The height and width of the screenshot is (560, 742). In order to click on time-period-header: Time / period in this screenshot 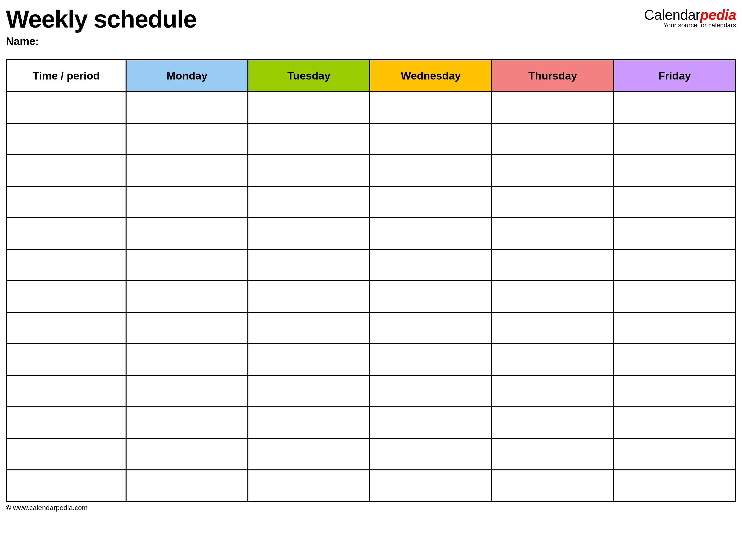, I will do `click(66, 76)`.